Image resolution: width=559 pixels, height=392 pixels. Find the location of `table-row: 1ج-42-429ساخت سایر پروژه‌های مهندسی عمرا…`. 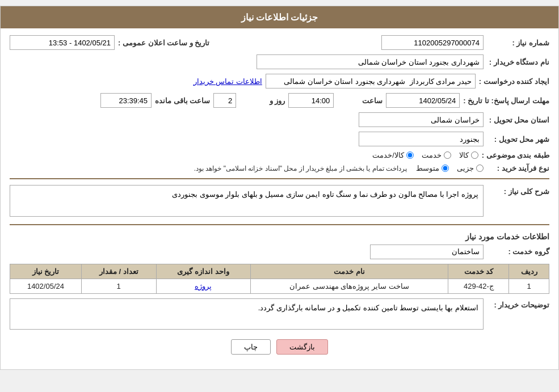

table-row: 1ج-42-429ساخت سایر پروژه‌های مهندسی عمرا… is located at coordinates (280, 286).